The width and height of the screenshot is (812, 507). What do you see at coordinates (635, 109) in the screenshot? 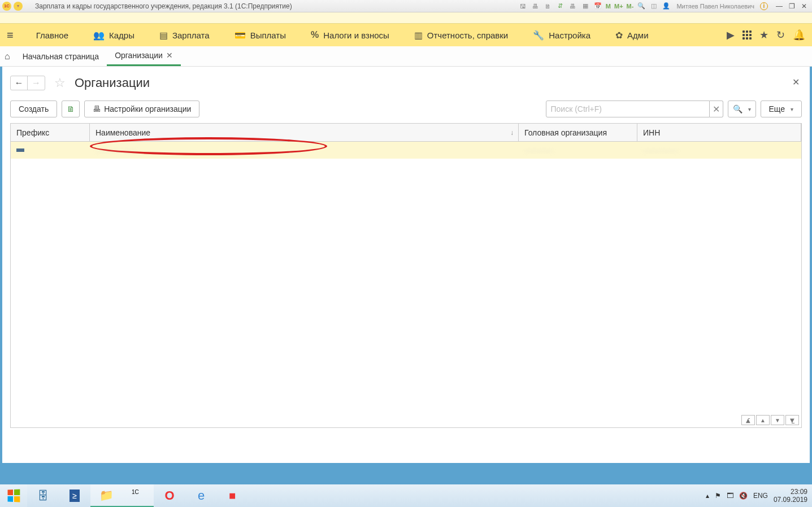
I see `search-box: ✕` at bounding box center [635, 109].